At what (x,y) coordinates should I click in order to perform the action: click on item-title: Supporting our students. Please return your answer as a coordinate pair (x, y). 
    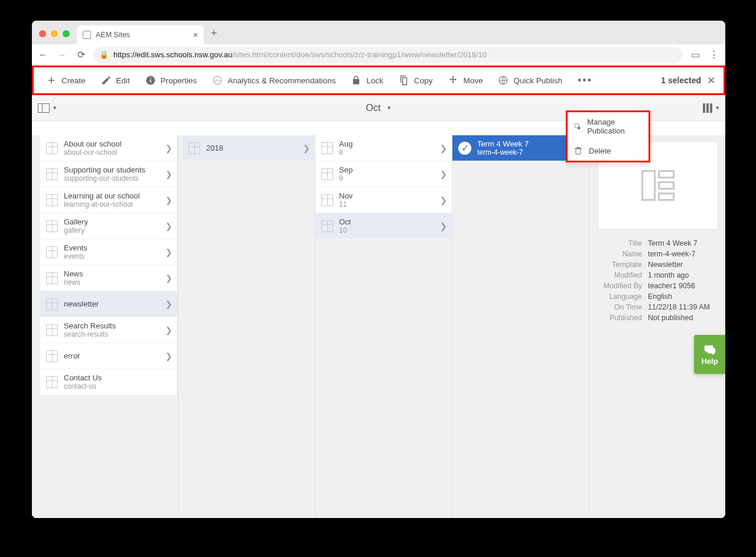
    Looking at the image, I should click on (115, 170).